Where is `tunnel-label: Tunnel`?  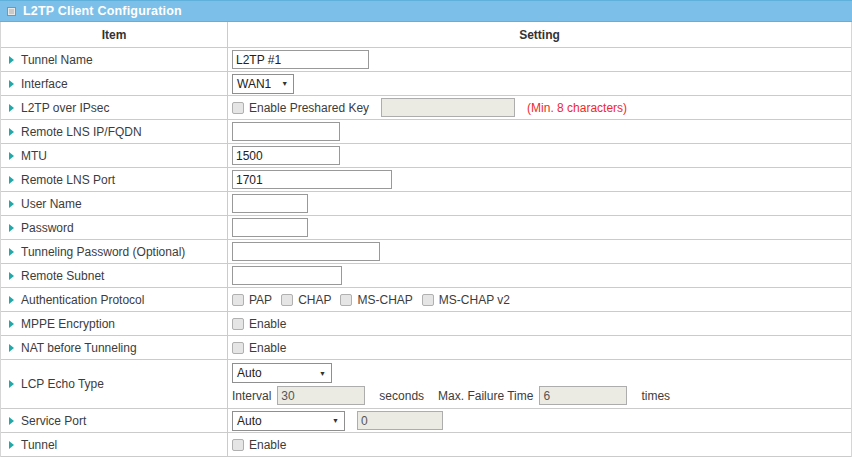
tunnel-label: Tunnel is located at coordinates (39, 445).